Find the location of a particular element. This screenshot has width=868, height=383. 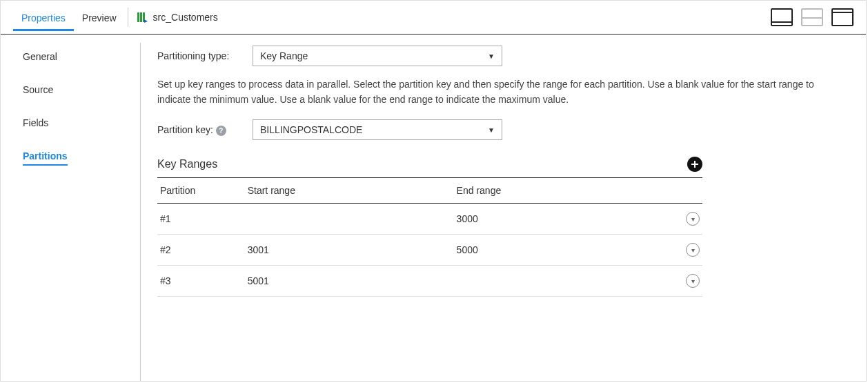

layout-top-button is located at coordinates (842, 17).